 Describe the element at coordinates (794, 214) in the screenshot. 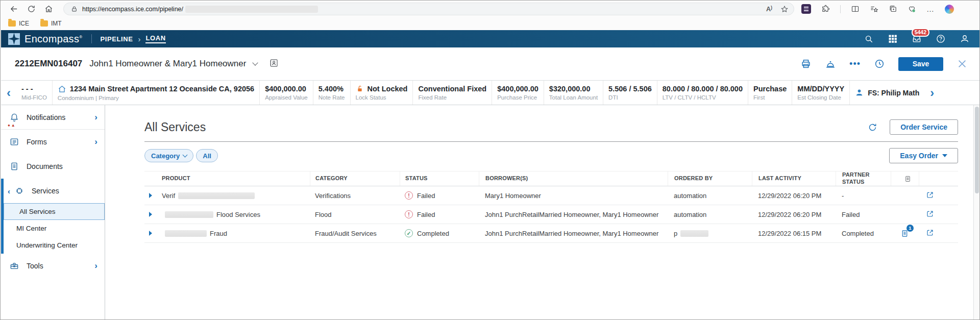

I see `last-activity-cell: 12/29/2022 06:20 PM` at that location.